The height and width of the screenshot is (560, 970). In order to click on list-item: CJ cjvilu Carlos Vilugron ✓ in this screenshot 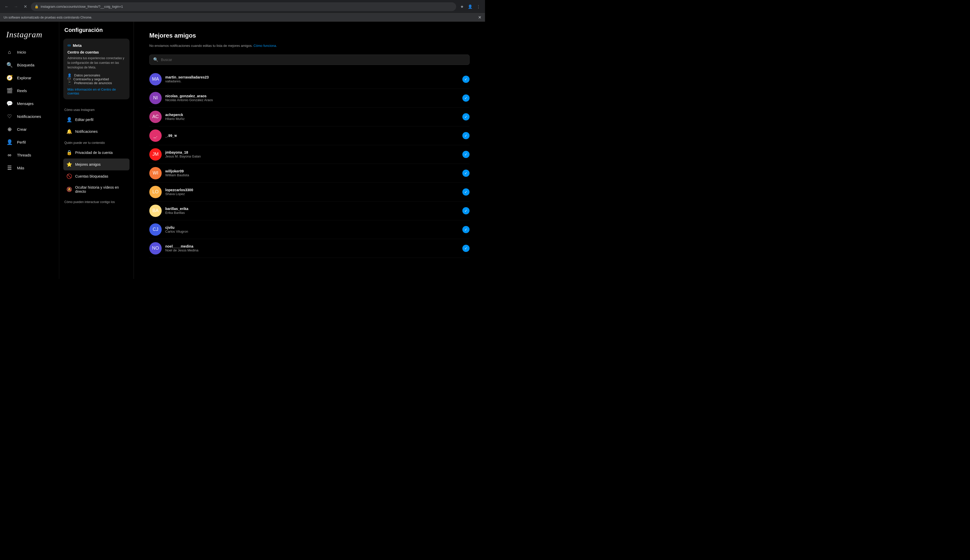, I will do `click(309, 230)`.